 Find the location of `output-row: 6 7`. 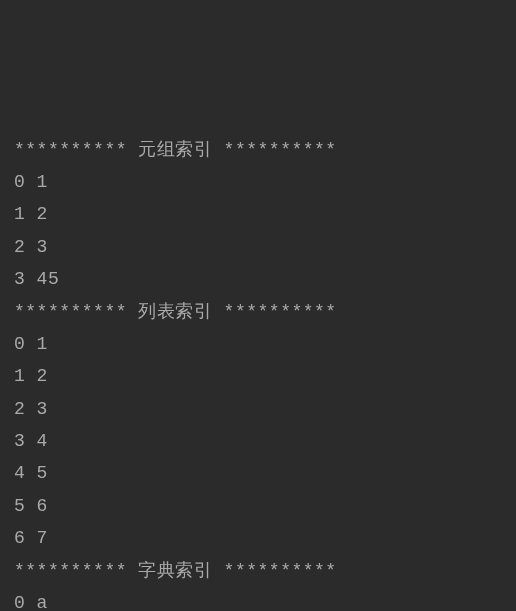

output-row: 6 7 is located at coordinates (258, 538).